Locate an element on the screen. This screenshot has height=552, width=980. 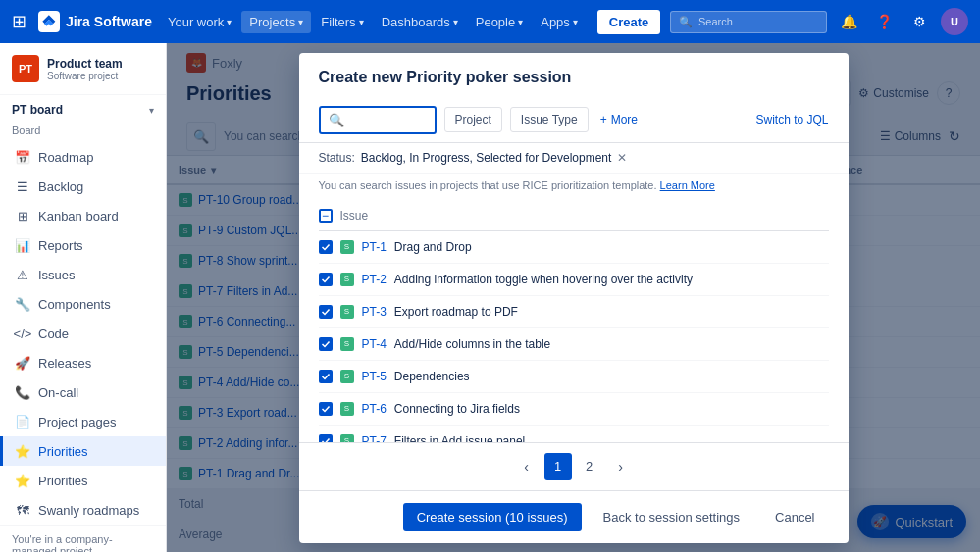
filter-project-tab: Project is located at coordinates (473, 120).